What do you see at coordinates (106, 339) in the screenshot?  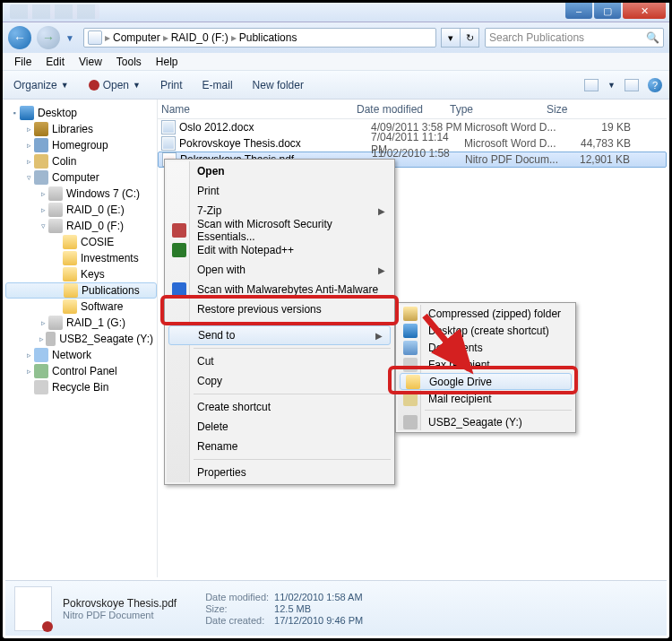 I see `tree-label: USB2_Seagate (Y:)` at bounding box center [106, 339].